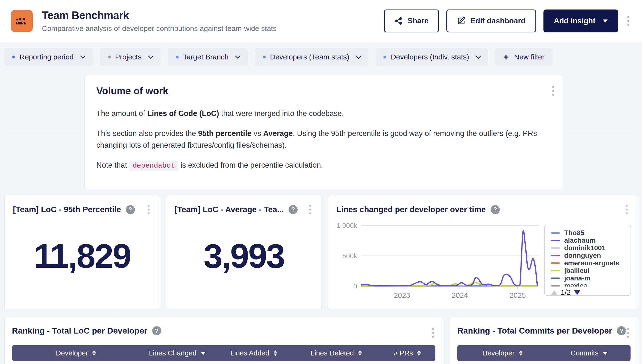  I want to click on filter-label: Reporting period, so click(47, 57).